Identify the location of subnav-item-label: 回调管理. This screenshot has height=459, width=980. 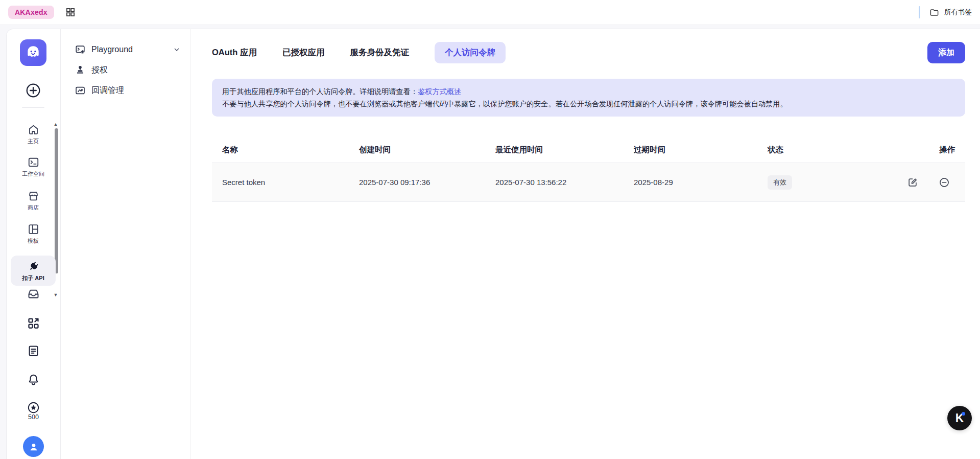
(108, 91).